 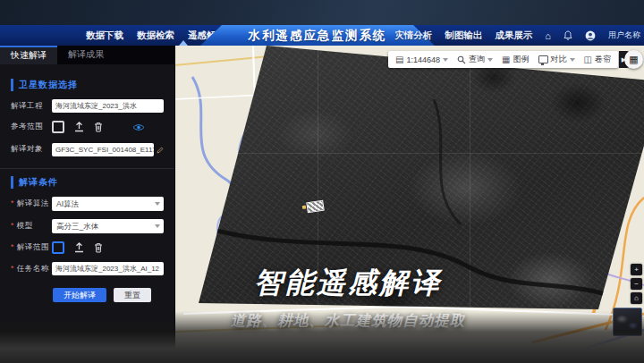 What do you see at coordinates (637, 270) in the screenshot?
I see `zoom-in-button: +` at bounding box center [637, 270].